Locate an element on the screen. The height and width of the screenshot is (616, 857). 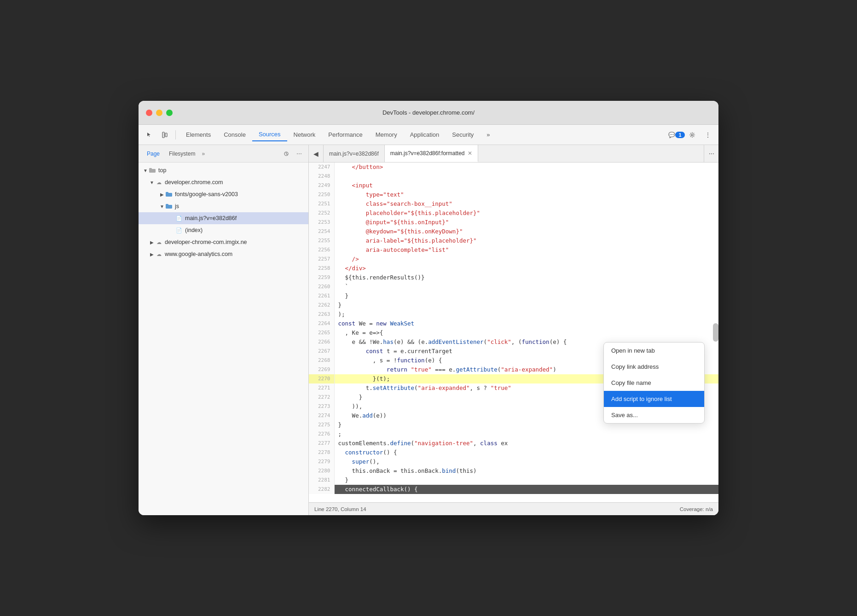
editor-tab-label-formatted: main.js?v=e382d86f:formatted is located at coordinates (428, 153).